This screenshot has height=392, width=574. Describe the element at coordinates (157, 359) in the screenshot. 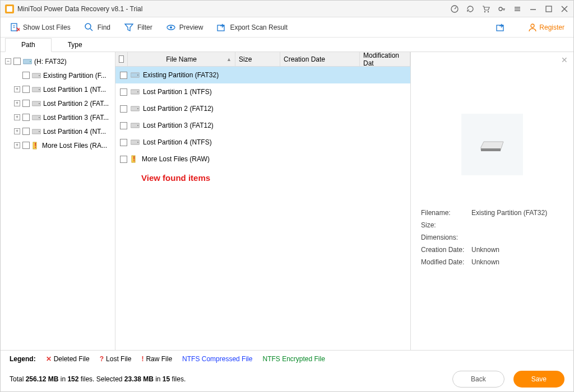

I see `legend-raw: !Raw File` at that location.